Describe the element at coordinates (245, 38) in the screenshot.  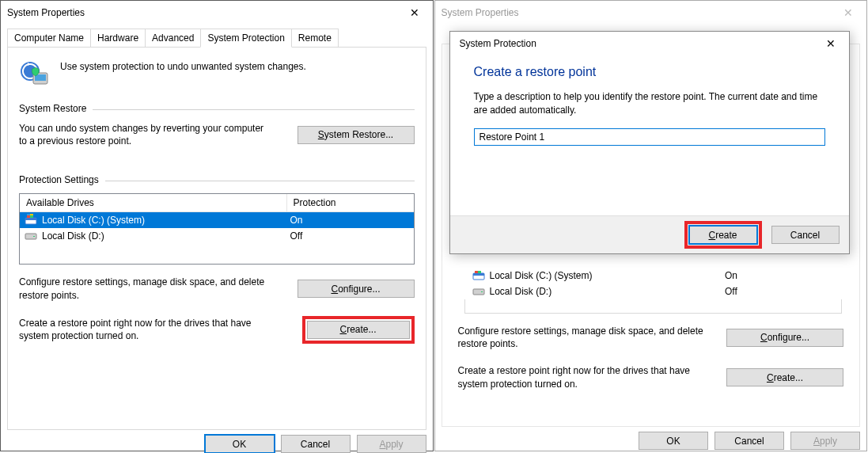
I see `tab-system-protection: System Protection` at that location.